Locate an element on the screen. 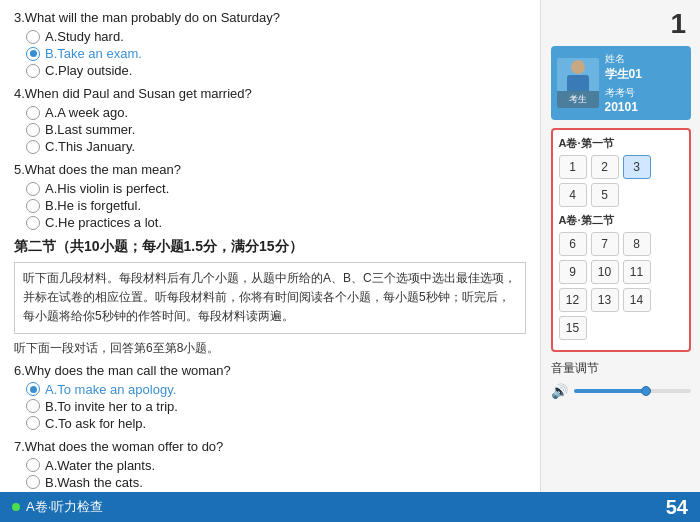  question-5: 5.What does the man mean? A.His violin i… is located at coordinates (270, 196).